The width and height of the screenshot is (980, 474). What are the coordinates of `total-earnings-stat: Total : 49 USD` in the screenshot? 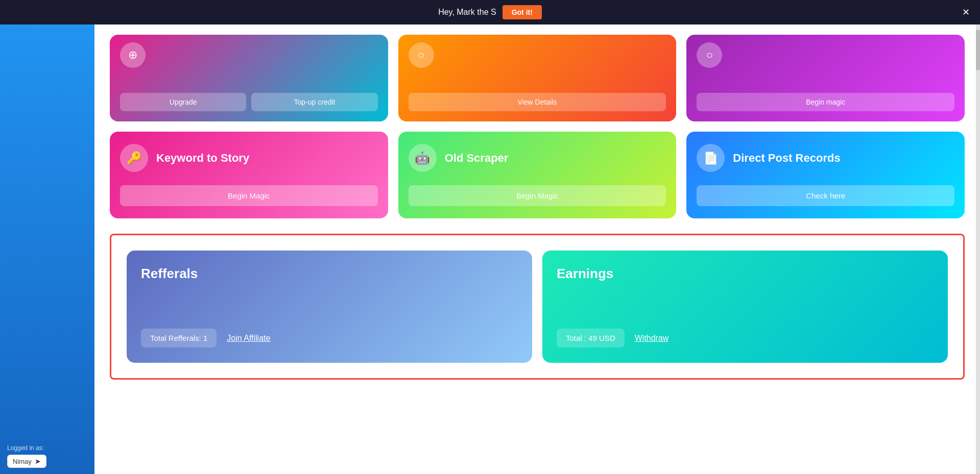 It's located at (590, 338).